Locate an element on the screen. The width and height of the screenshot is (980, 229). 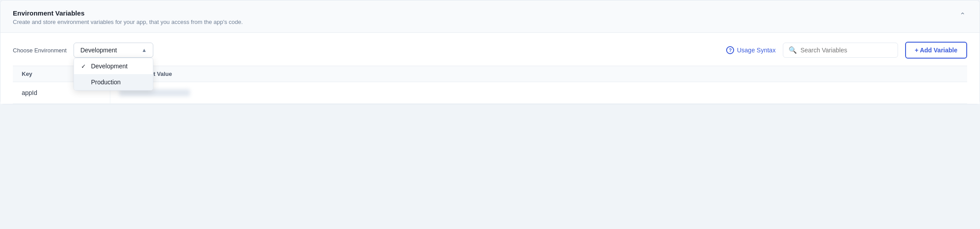
env-option-development-label: Development is located at coordinates (109, 66).